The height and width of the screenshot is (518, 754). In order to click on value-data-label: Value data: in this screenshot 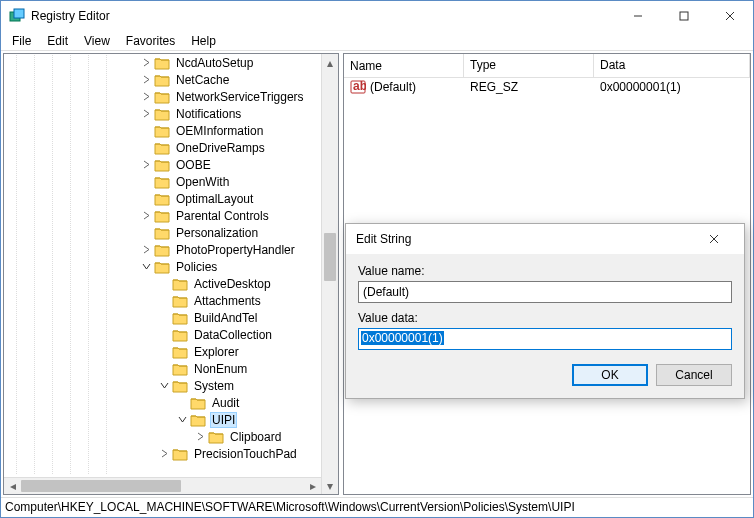, I will do `click(545, 318)`.